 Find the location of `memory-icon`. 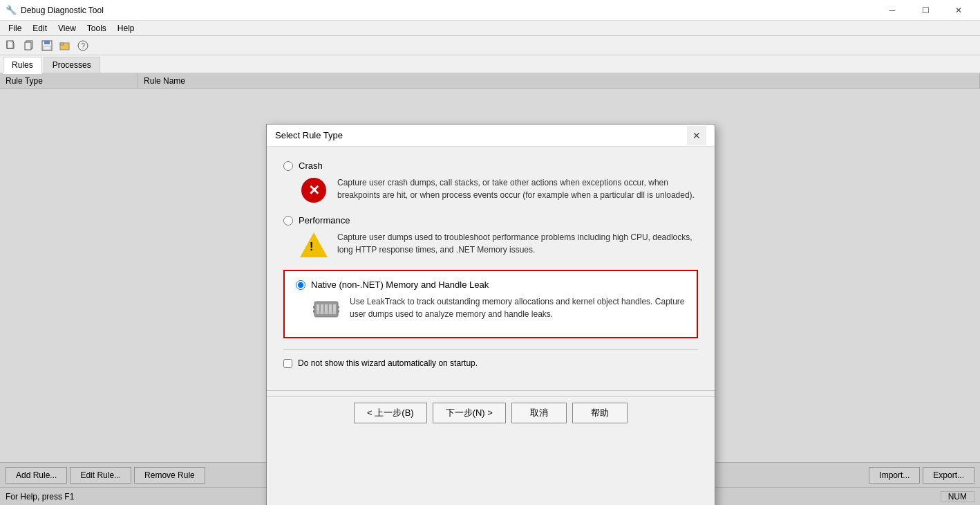

memory-icon is located at coordinates (326, 309).